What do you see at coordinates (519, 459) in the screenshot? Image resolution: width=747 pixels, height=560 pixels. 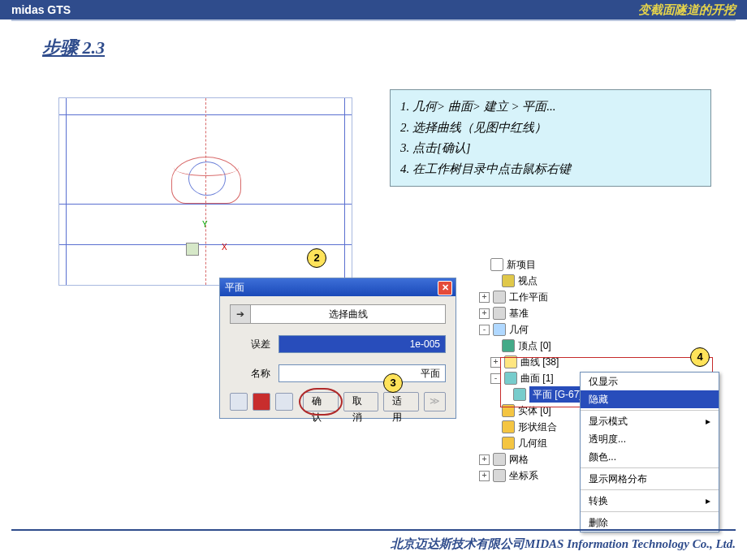 I see `tree-label: 网格` at bounding box center [519, 459].